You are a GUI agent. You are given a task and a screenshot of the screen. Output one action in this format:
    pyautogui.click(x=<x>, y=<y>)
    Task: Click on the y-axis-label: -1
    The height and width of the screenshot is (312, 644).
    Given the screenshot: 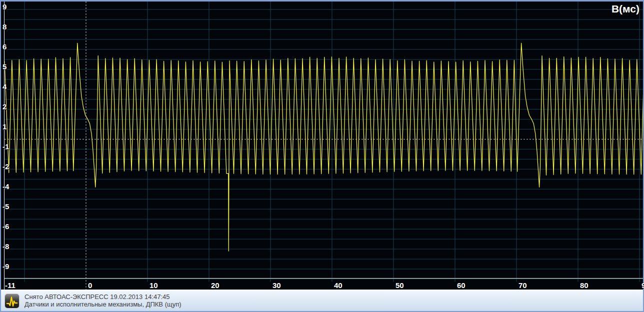 What is the action you would take?
    pyautogui.click(x=6, y=147)
    